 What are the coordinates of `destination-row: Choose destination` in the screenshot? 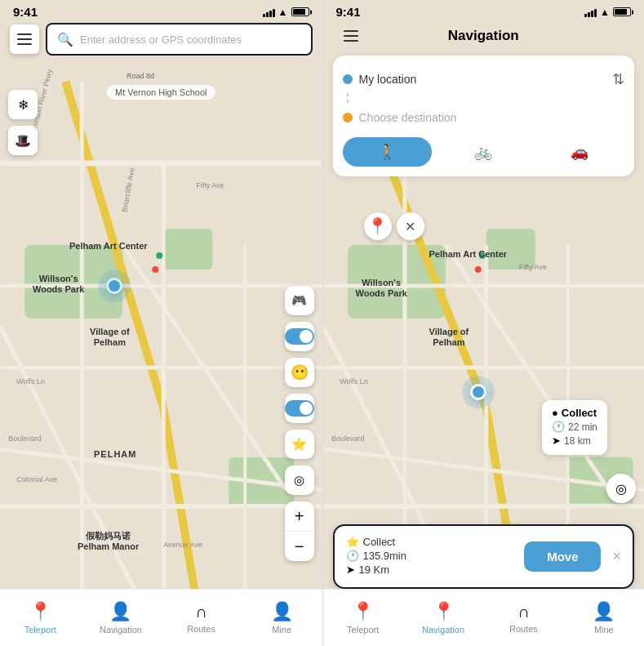 It's located at (484, 118).